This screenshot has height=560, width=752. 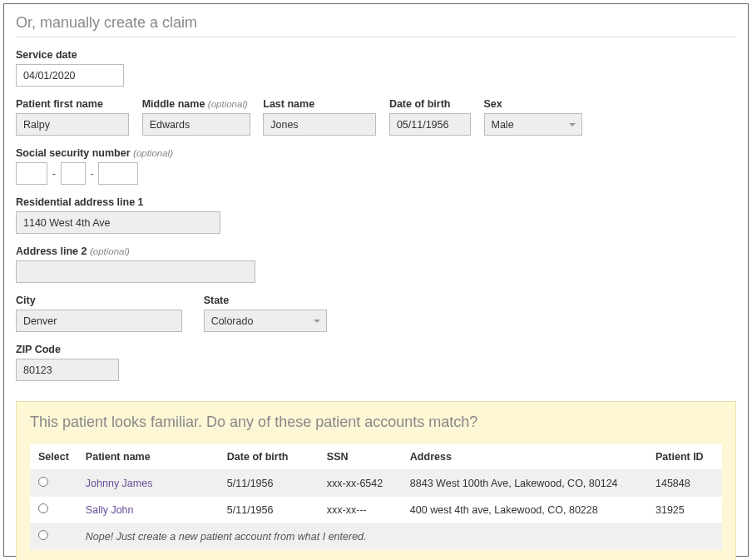 I want to click on state-select, so click(x=265, y=321).